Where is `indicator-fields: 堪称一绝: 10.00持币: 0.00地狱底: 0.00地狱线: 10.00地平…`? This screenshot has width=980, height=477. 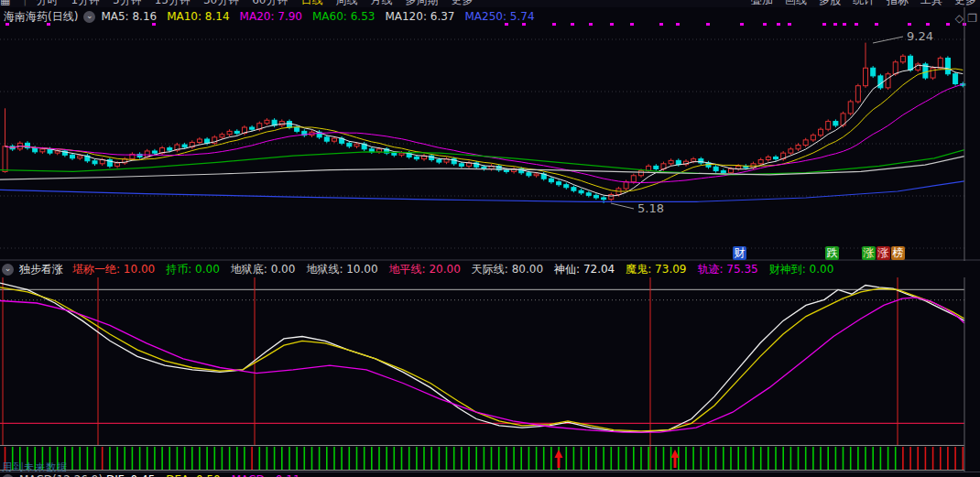 indicator-fields: 堪称一绝: 10.00持币: 0.00地狱底: 0.00地狱线: 10.00地平… is located at coordinates (458, 269).